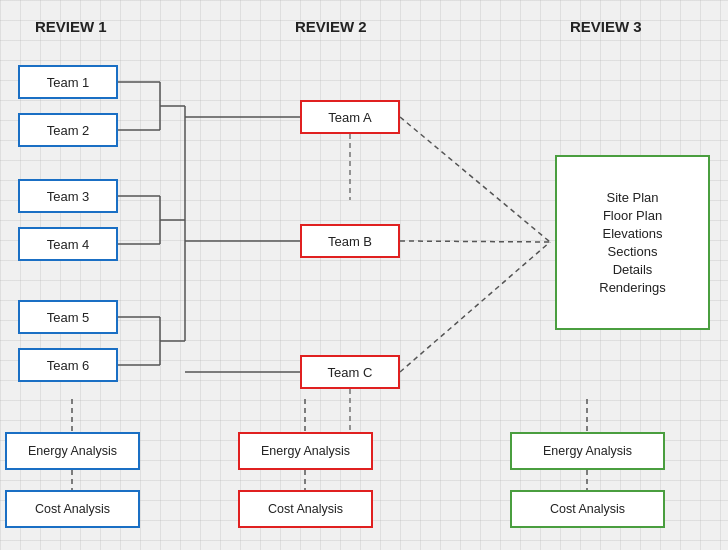 The image size is (728, 550). Describe the element at coordinates (632, 216) in the screenshot. I see `deliverable-floorplan: Floor Plan` at that location.